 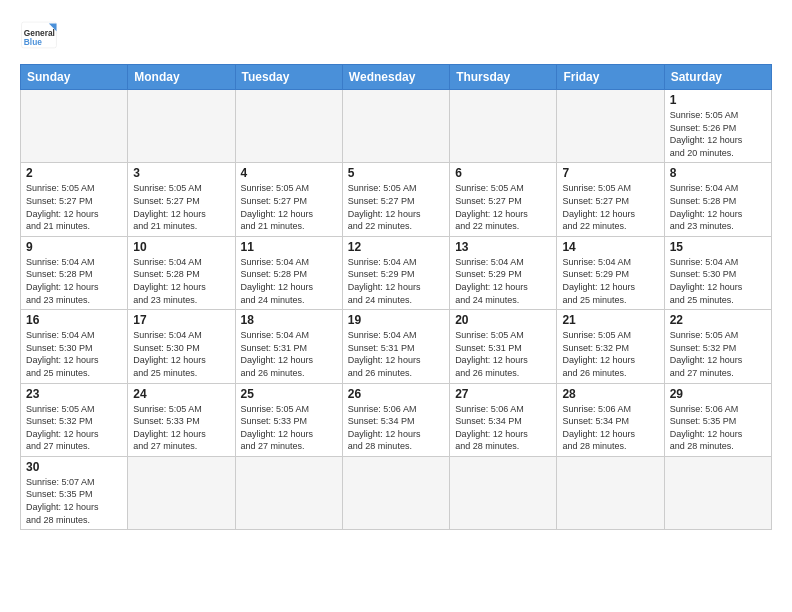 What do you see at coordinates (396, 200) in the screenshot?
I see `calendar-cell: 5Sunrise: 5:05 AM Sunset: 5:27 PM Daylig…` at bounding box center [396, 200].